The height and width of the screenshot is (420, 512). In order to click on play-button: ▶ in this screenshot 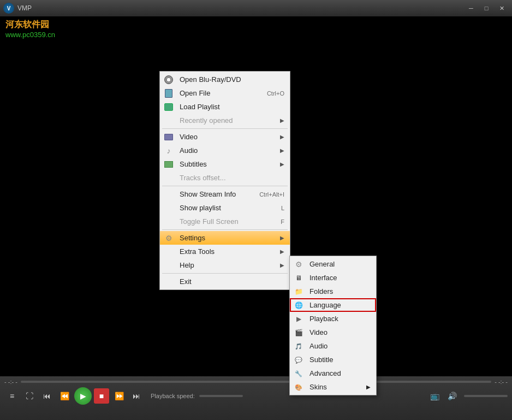, I will do `click(83, 396)`.